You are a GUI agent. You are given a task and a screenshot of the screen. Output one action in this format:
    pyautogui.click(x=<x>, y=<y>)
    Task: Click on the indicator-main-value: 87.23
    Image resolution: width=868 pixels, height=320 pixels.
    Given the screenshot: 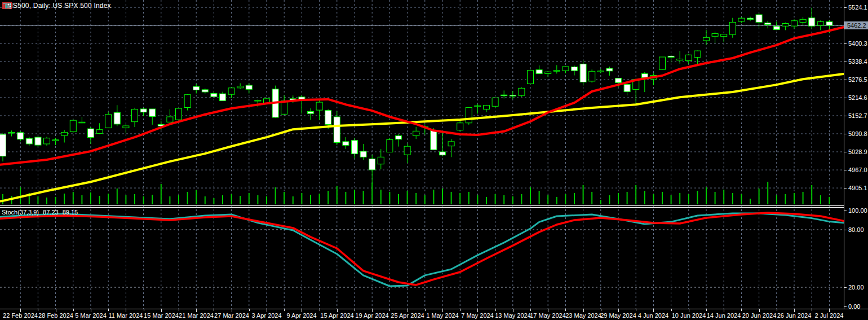 What is the action you would take?
    pyautogui.click(x=51, y=212)
    